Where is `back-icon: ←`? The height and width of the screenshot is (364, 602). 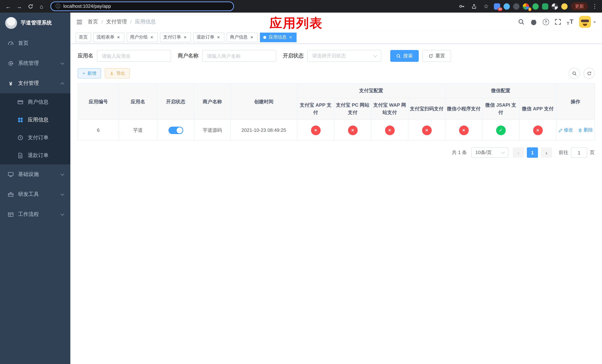
back-icon: ← is located at coordinates (8, 6).